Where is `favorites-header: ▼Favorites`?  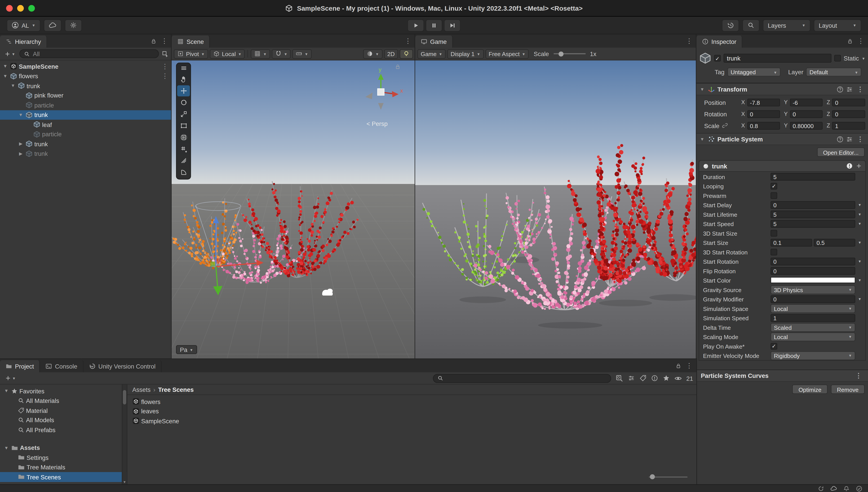
favorites-header: ▼Favorites is located at coordinates (63, 391).